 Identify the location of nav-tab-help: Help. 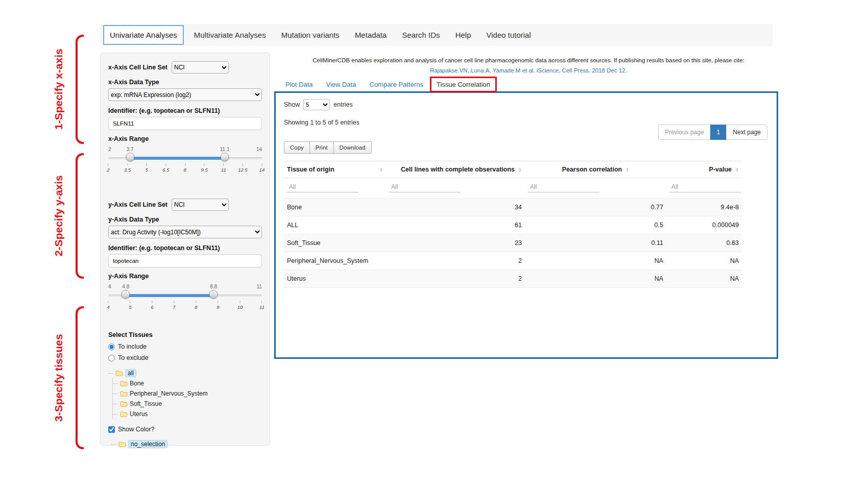
(464, 35).